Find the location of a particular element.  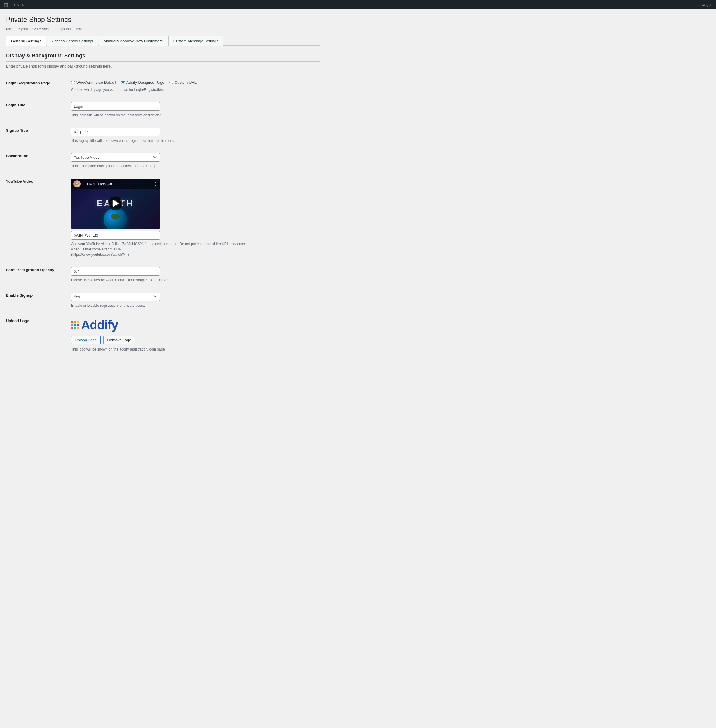

tabs-container: General Settings Access Control Settings… is located at coordinates (163, 41).